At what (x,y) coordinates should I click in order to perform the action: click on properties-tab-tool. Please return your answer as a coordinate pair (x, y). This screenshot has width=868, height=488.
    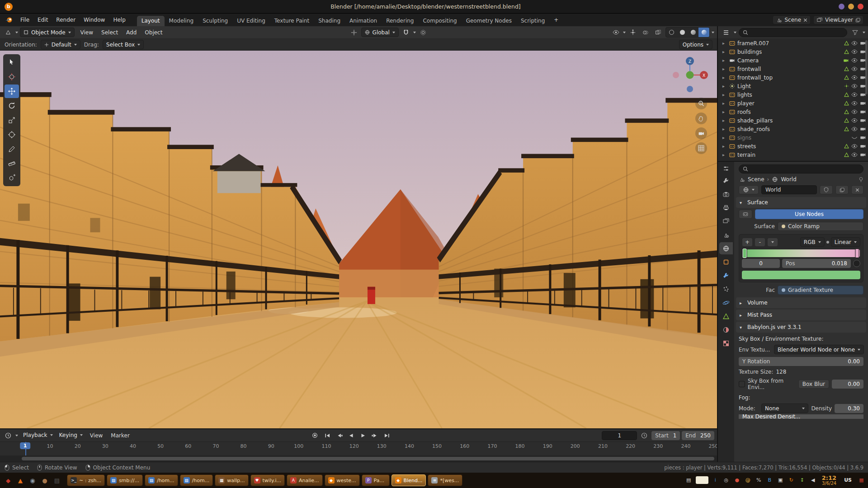
    Looking at the image, I should click on (726, 181).